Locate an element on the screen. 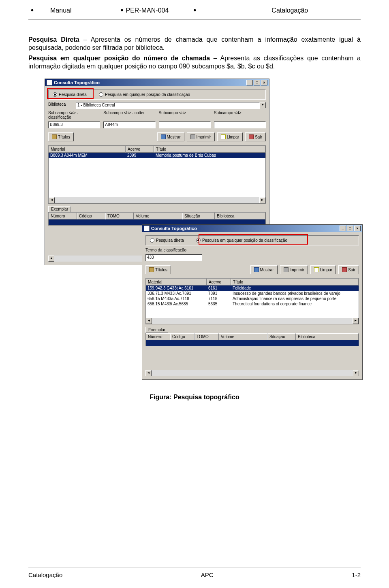  termo-input: 433 is located at coordinates (174, 258).